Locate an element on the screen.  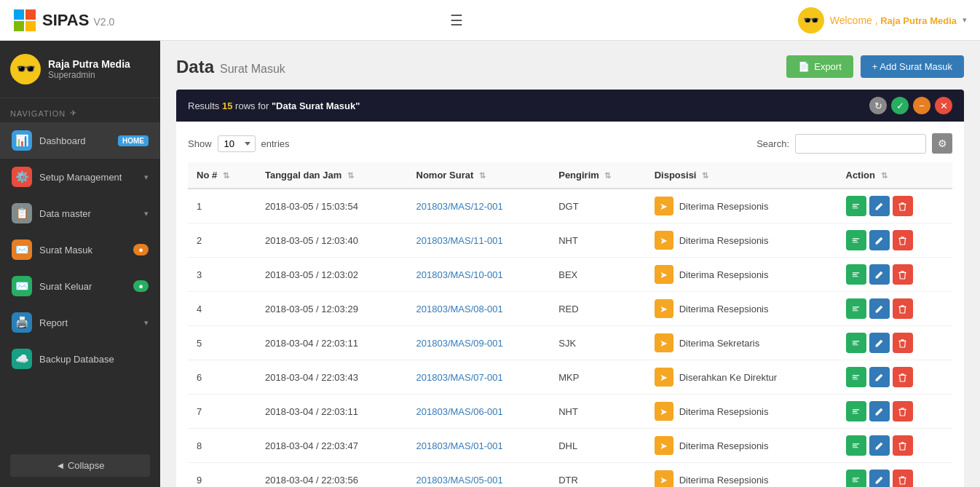
cell-disposisi: ➤ Diterima Resepsionis is located at coordinates (741, 240).